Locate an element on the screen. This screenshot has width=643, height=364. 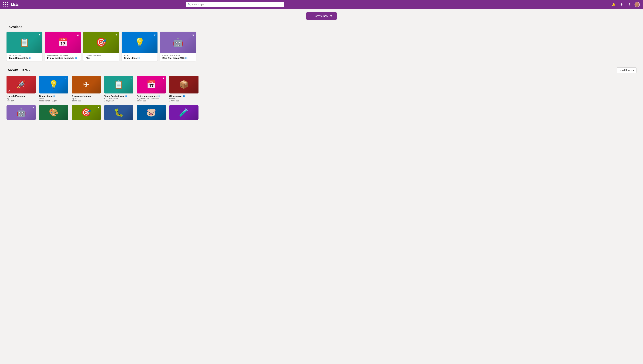
favorites-title: Favorites is located at coordinates (322, 27).